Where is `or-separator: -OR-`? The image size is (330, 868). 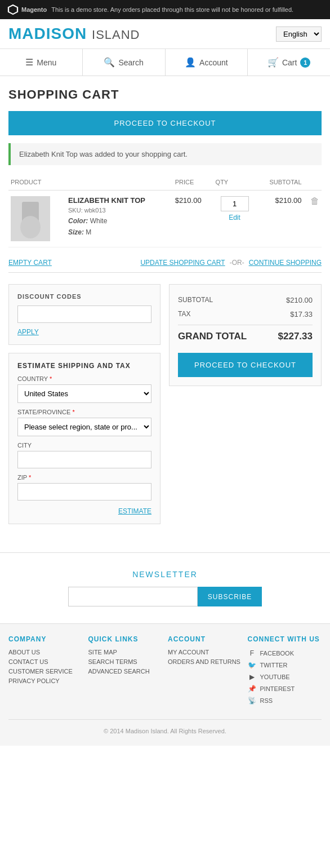
or-separator: -OR- is located at coordinates (237, 263).